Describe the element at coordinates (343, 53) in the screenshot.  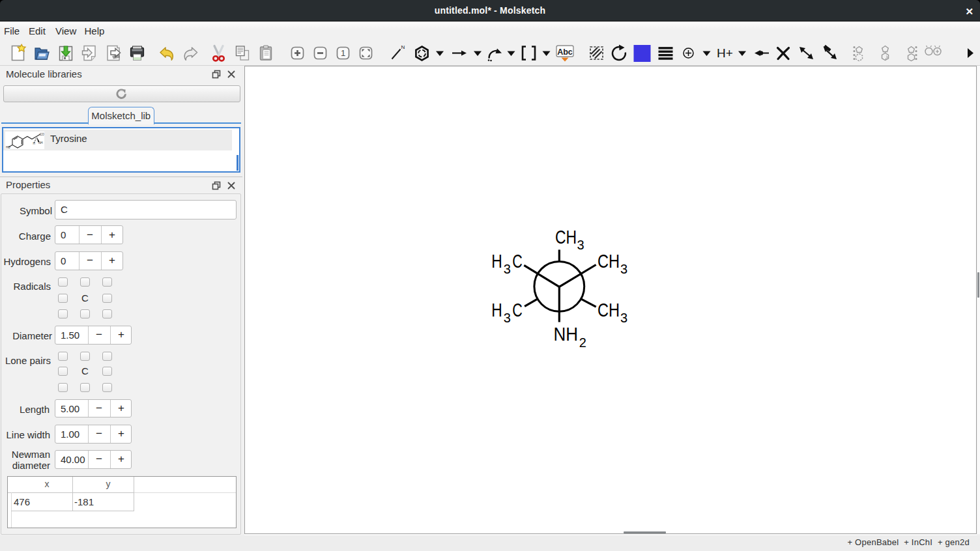
I see `svg-text: 1` at that location.